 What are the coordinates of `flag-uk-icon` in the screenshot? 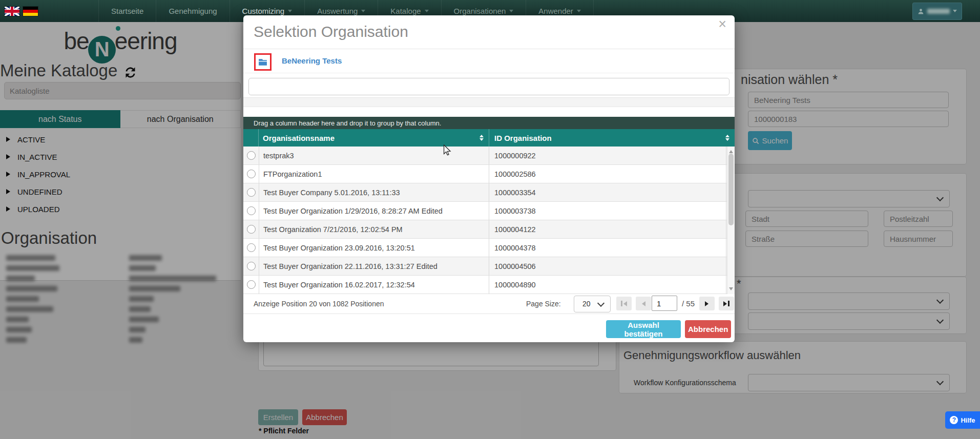 It's located at (12, 11).